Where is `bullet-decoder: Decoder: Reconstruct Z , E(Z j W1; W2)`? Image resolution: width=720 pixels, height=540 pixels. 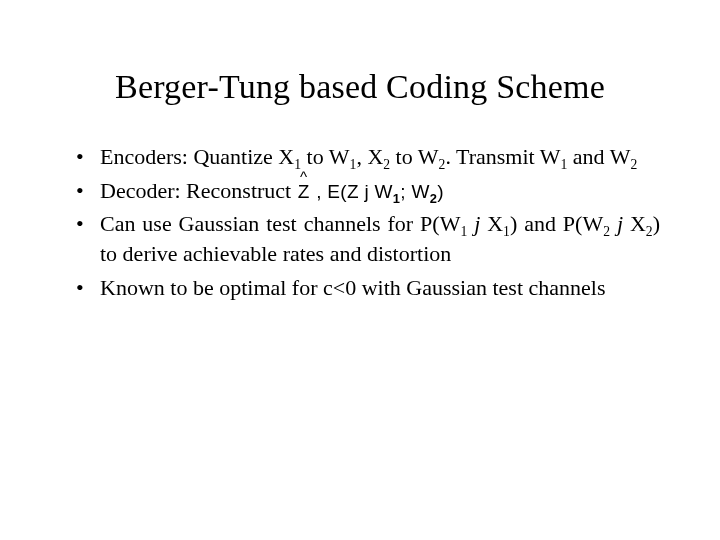 bullet-decoder: Decoder: Reconstruct Z , E(Z j W1; W2) is located at coordinates (368, 191).